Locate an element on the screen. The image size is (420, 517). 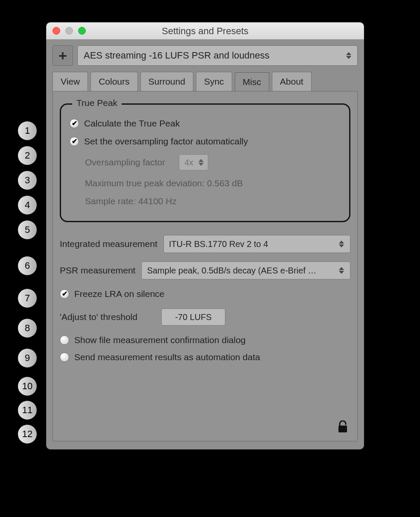
checkbox-send-automation-data is located at coordinates (64, 357).